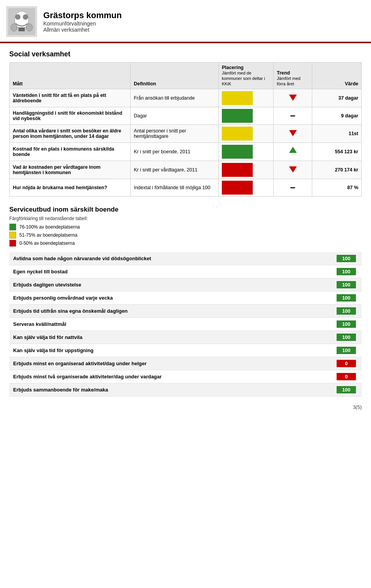  I want to click on col-trend: Trend Jämfört med förra året, so click(293, 76).